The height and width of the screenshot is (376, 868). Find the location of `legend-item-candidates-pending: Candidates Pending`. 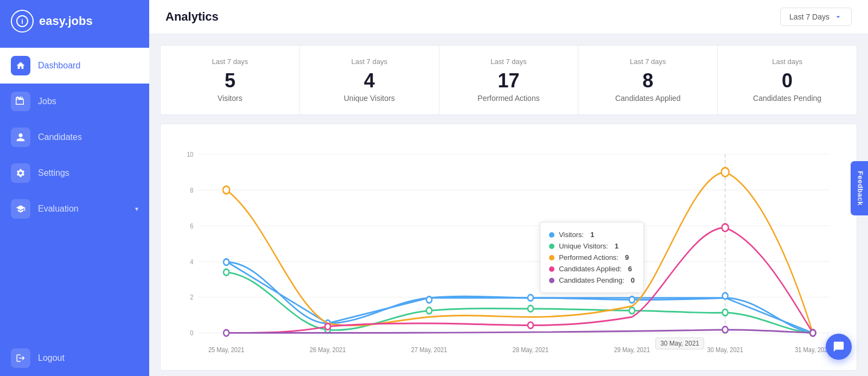

legend-item-candidates-pending: Candidates Pending is located at coordinates (639, 370).